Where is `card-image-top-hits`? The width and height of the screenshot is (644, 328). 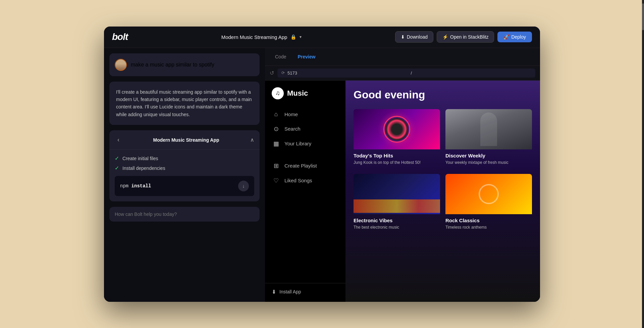 card-image-top-hits is located at coordinates (397, 129).